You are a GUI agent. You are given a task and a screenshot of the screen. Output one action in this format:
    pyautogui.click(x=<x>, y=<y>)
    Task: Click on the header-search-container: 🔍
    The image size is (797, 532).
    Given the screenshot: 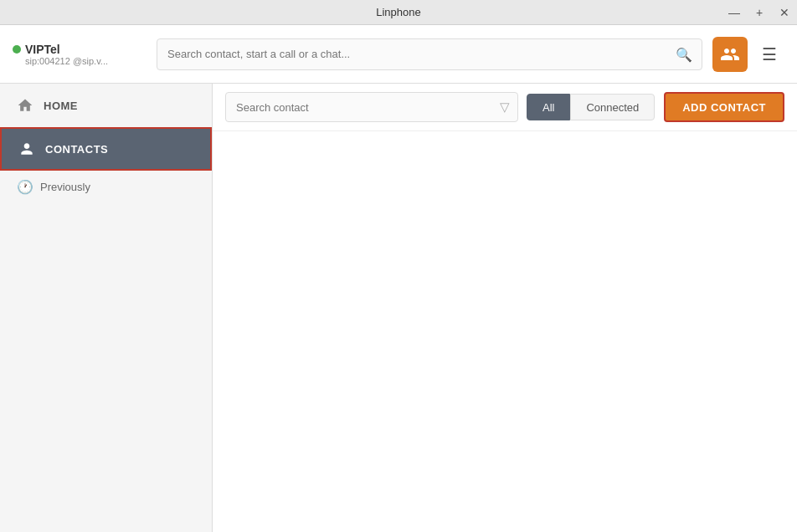 What is the action you would take?
    pyautogui.click(x=429, y=54)
    